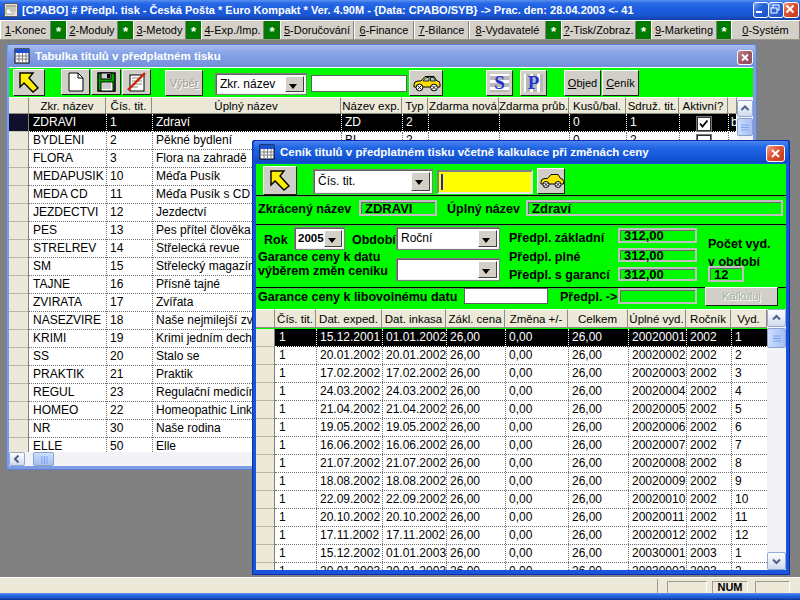 This screenshot has height=600, width=800. I want to click on svg-text: P, so click(534, 82).